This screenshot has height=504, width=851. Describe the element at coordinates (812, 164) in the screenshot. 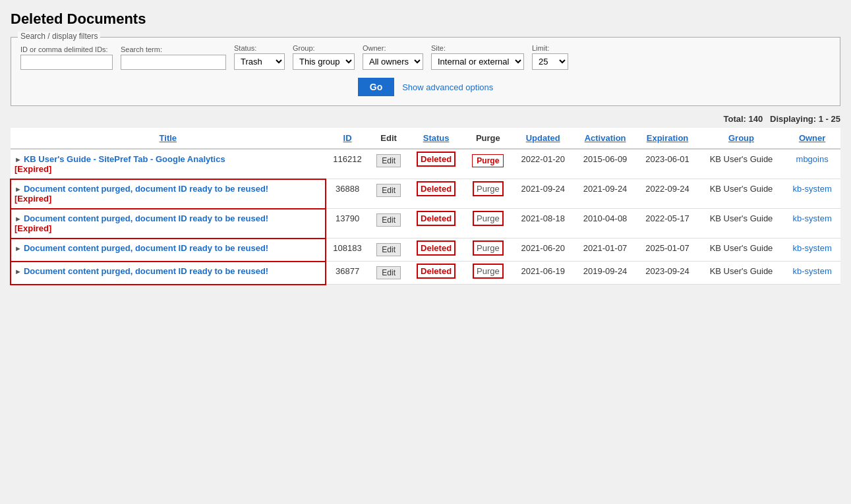

I see `cell-owner: mbgoins` at that location.